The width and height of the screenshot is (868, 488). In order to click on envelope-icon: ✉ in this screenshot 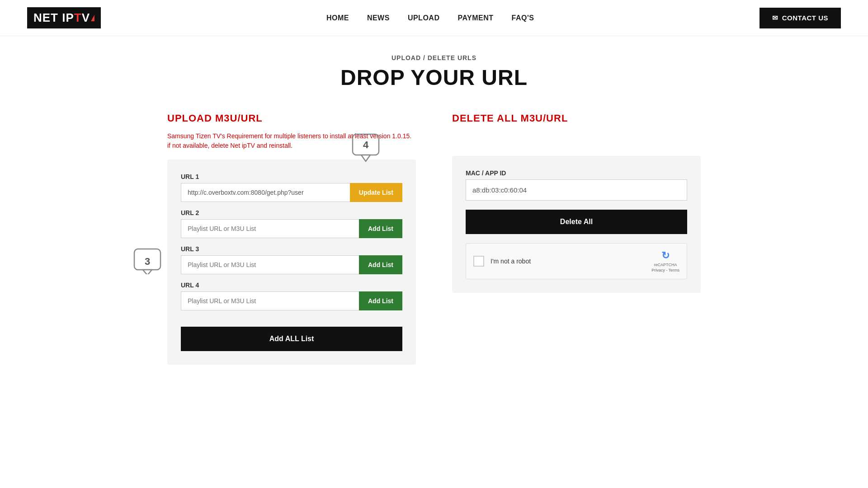, I will do `click(775, 18)`.